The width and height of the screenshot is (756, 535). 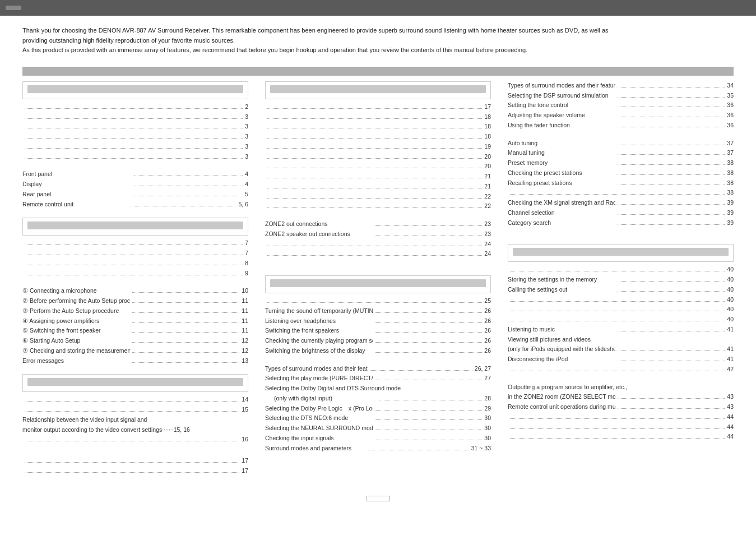 What do you see at coordinates (378, 197) in the screenshot?
I see `c2-entry-22a: 22` at bounding box center [378, 197].